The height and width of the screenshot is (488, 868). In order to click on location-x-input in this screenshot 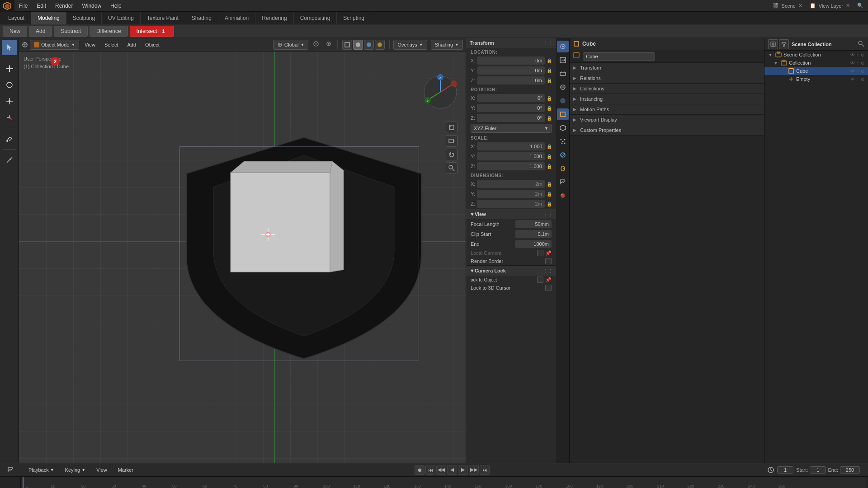, I will do `click(511, 61)`.